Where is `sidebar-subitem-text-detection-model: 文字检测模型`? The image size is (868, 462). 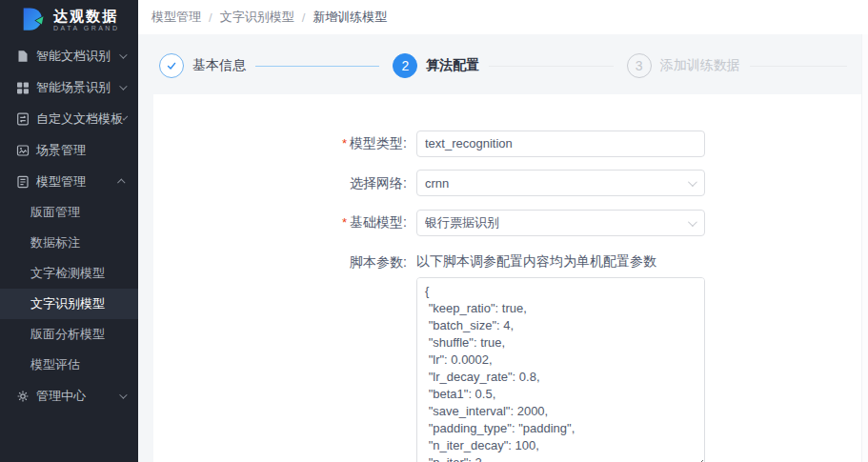
sidebar-subitem-text-detection-model: 文字检测模型 is located at coordinates (69, 273).